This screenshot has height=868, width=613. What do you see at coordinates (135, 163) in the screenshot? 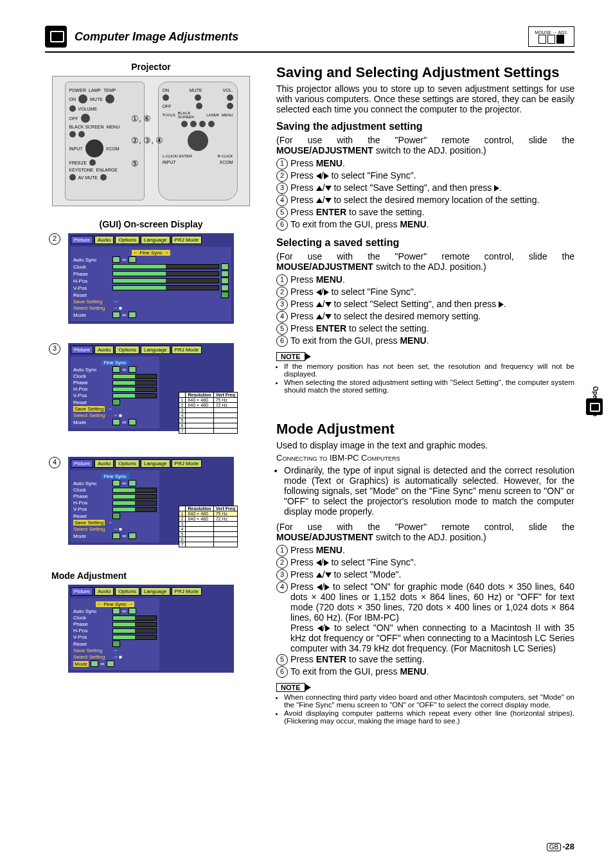
I see `callout-enter: ⑤` at bounding box center [135, 163].